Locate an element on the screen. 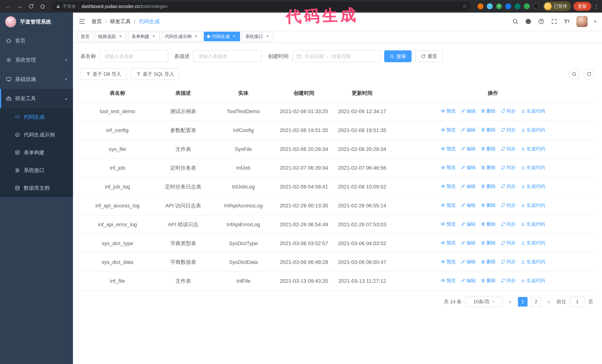 The width and height of the screenshot is (602, 364). github-icon is located at coordinates (528, 21).